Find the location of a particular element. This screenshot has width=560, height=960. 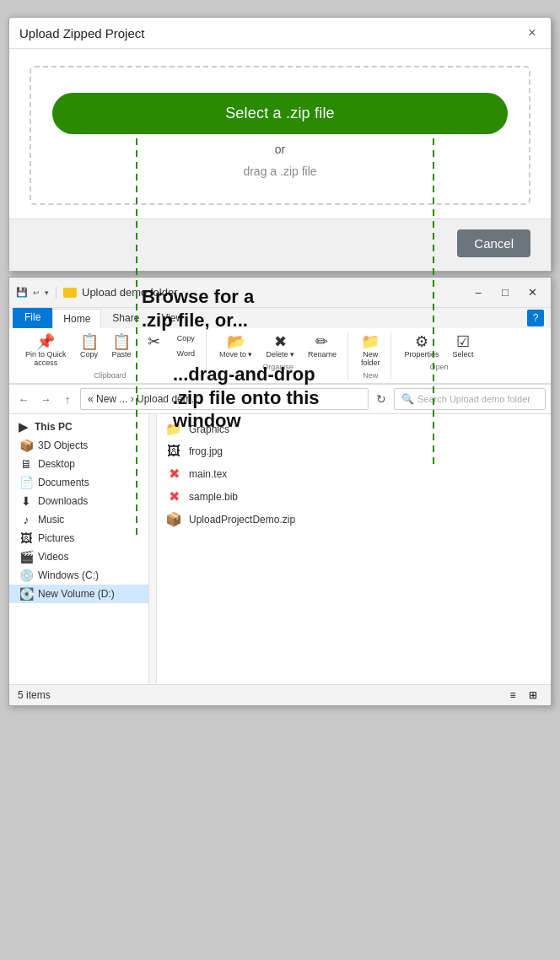

minimize-button: – is located at coordinates (478, 293).